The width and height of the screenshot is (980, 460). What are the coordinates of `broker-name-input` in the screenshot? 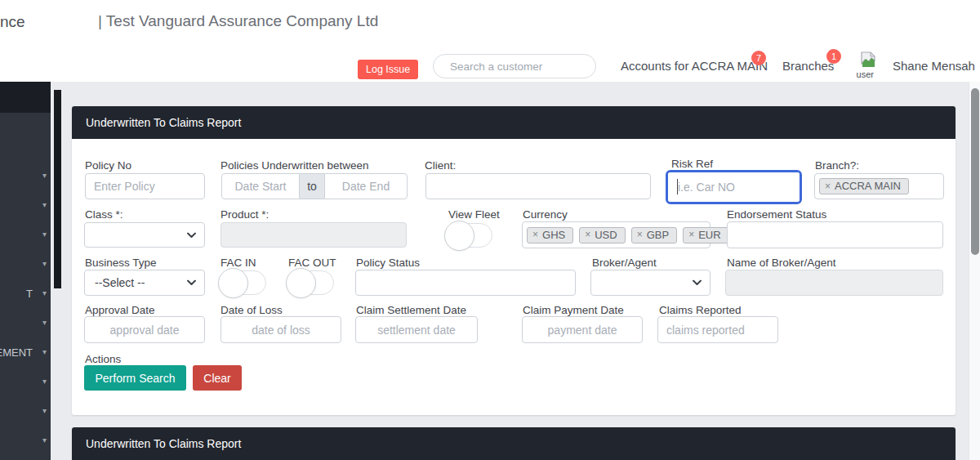 It's located at (835, 283).